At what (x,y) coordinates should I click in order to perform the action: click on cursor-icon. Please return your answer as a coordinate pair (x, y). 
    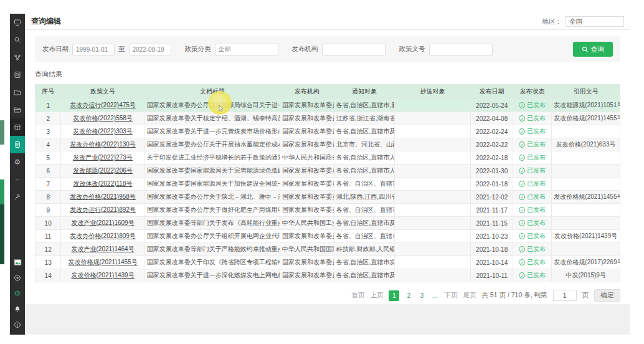
    Looking at the image, I should click on (221, 108).